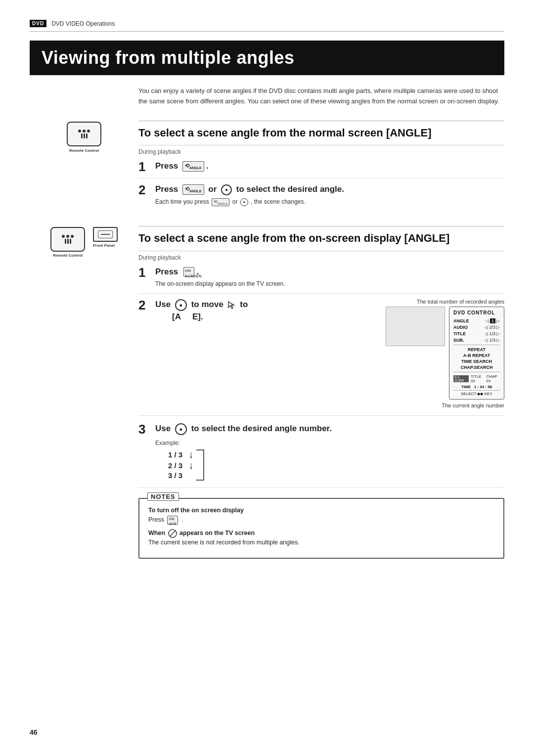 Image resolution: width=534 pixels, height=756 pixels. What do you see at coordinates (477, 350) in the screenshot?
I see `dvd-action-repeat: REPEAT` at bounding box center [477, 350].